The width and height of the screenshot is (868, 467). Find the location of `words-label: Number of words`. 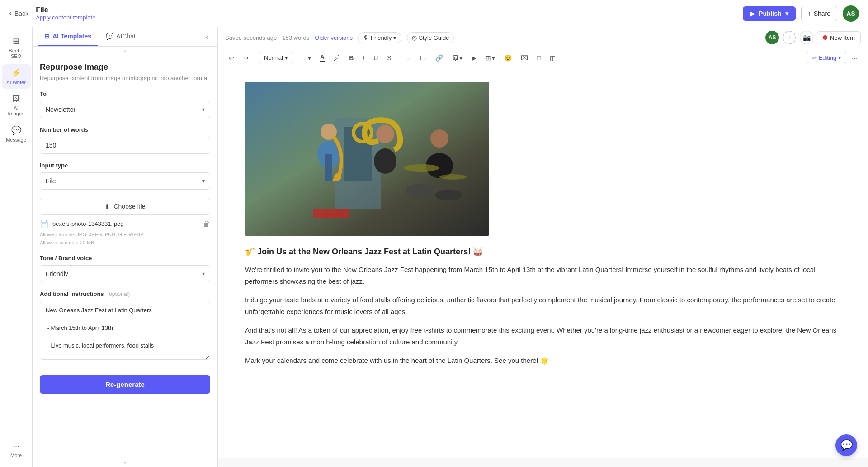

words-label: Number of words is located at coordinates (125, 129).